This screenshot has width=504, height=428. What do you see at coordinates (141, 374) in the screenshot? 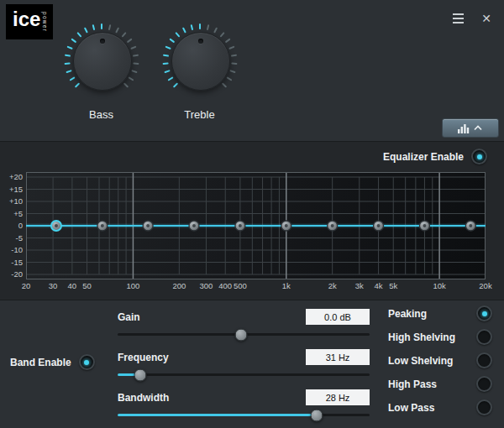
I see `slider-handle-frequency` at bounding box center [141, 374].